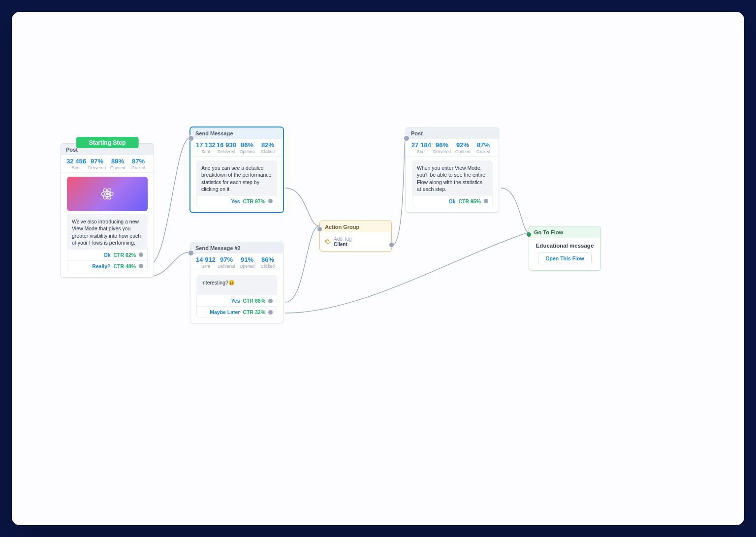  I want to click on message-text: When you enter View Mode, you'll be able…, so click(452, 178).